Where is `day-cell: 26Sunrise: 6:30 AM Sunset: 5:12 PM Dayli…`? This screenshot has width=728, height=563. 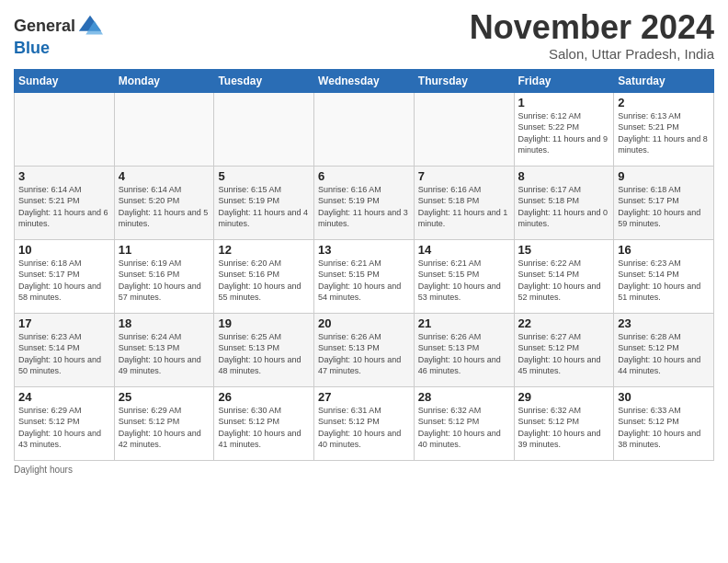
day-cell: 26Sunrise: 6:30 AM Sunset: 5:12 PM Dayli… is located at coordinates (265, 423).